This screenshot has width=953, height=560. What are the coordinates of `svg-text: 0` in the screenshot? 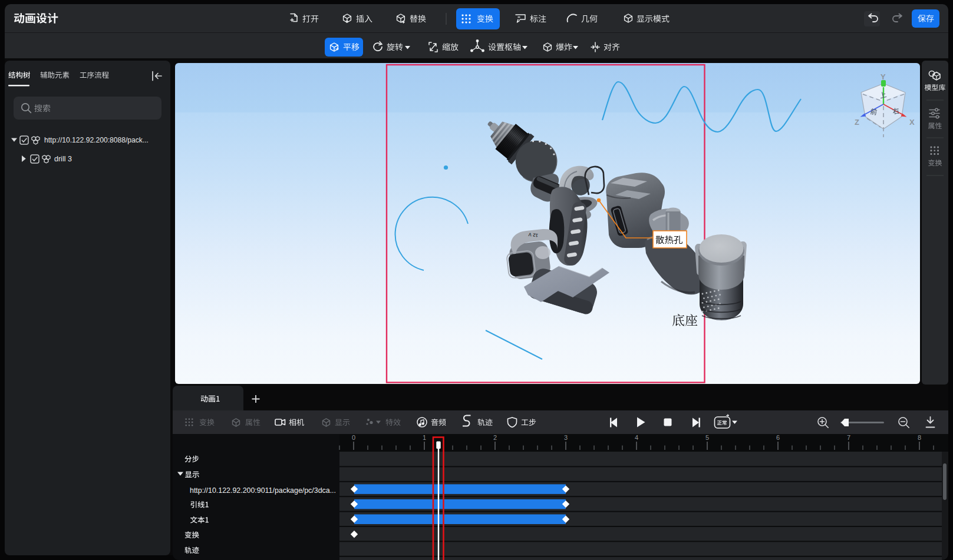 It's located at (354, 438).